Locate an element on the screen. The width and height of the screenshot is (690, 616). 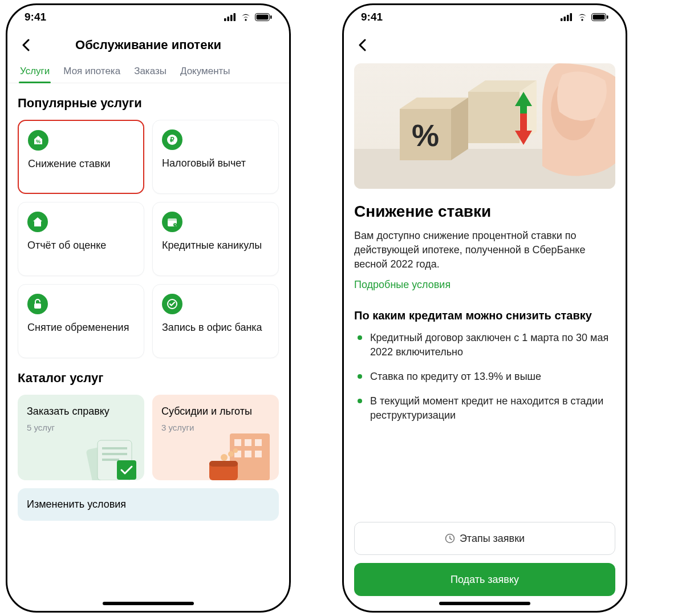
card-office-booking: Запись в офис банка is located at coordinates (216, 321).